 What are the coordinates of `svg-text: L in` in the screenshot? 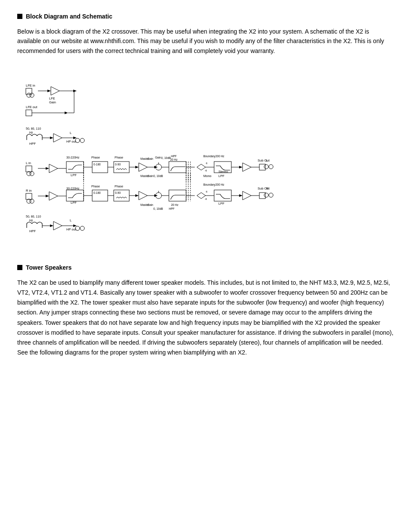 It's located at (28, 163).